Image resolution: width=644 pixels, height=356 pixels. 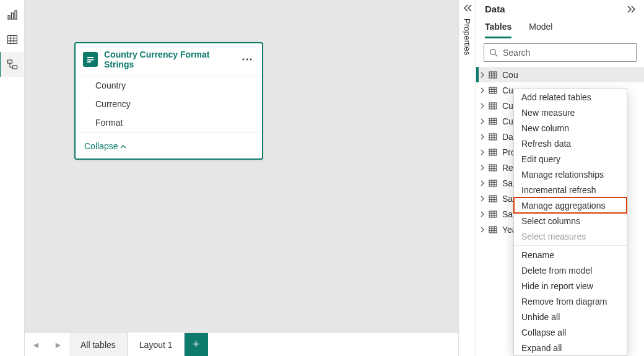 What do you see at coordinates (570, 97) in the screenshot?
I see `context-menu-item: Add related tables` at bounding box center [570, 97].